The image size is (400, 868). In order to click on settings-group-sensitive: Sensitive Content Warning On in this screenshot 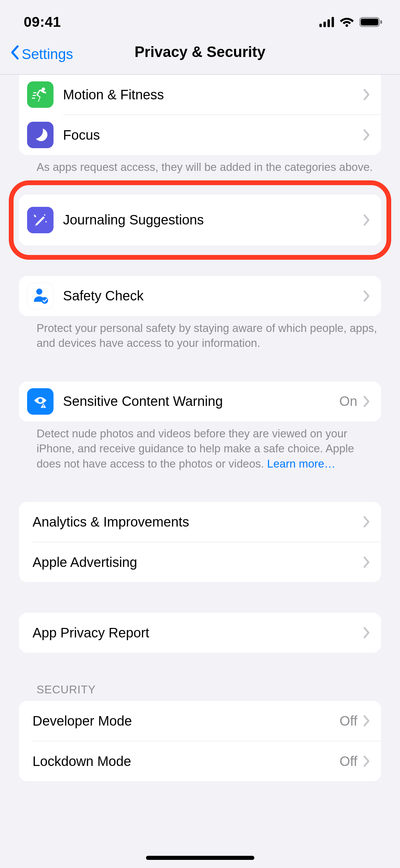, I will do `click(200, 401)`.